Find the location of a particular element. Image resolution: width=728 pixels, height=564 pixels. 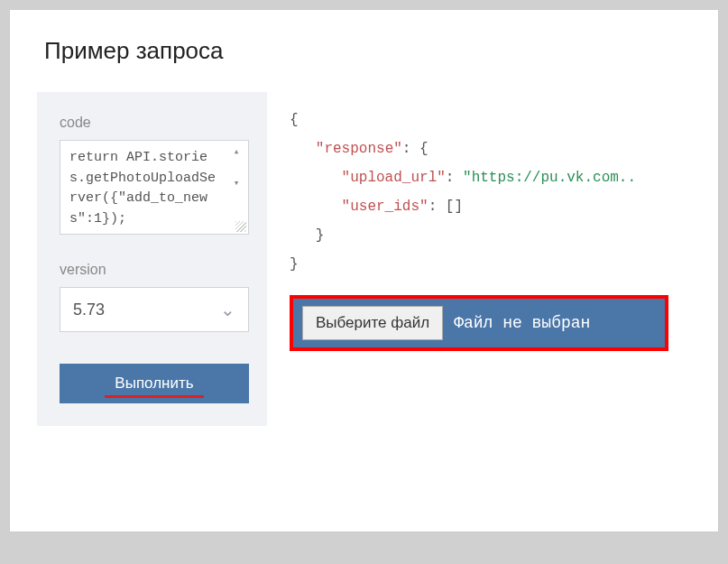

scroll-up-icon: ▴ is located at coordinates (236, 152).